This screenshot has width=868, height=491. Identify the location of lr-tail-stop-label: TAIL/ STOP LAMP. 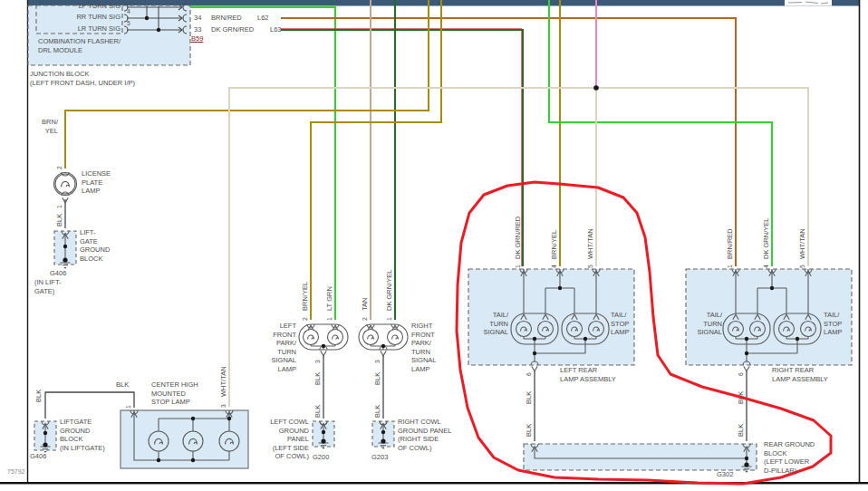
(620, 324).